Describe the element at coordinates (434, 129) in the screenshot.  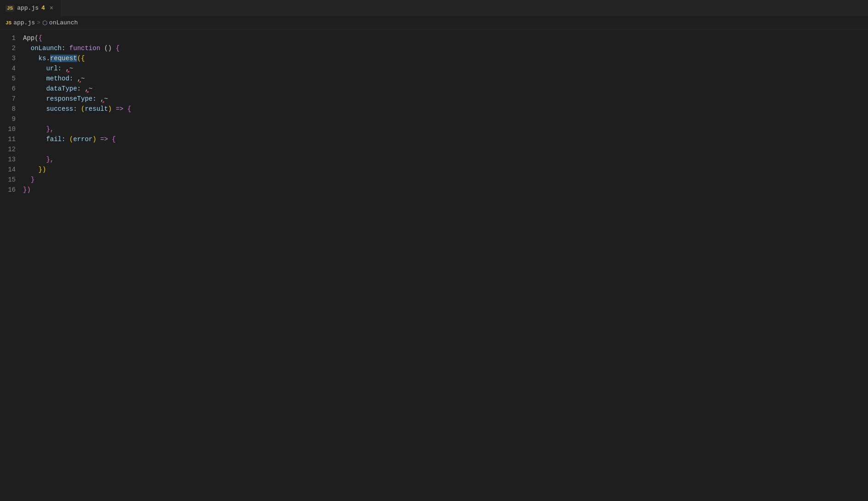
I see `code-line: 10 },` at that location.